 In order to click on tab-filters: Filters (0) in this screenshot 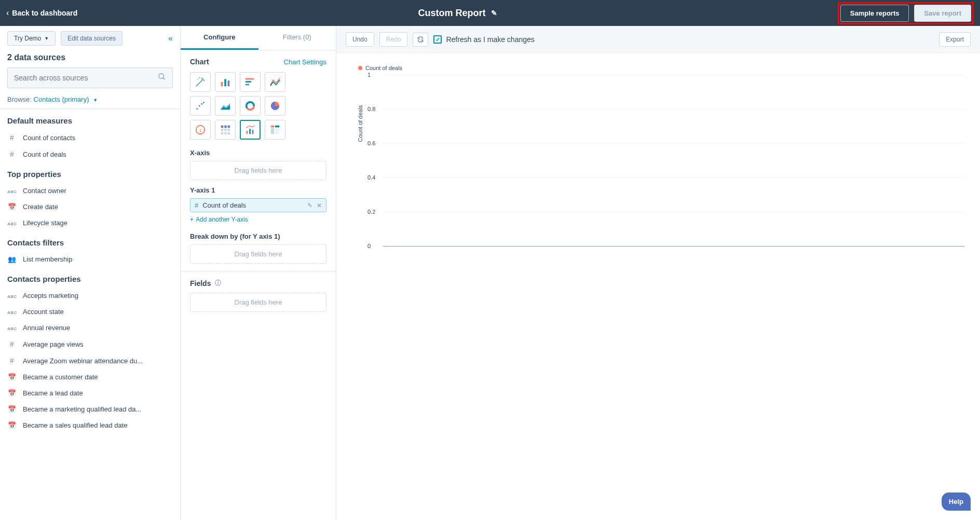, I will do `click(297, 38)`.